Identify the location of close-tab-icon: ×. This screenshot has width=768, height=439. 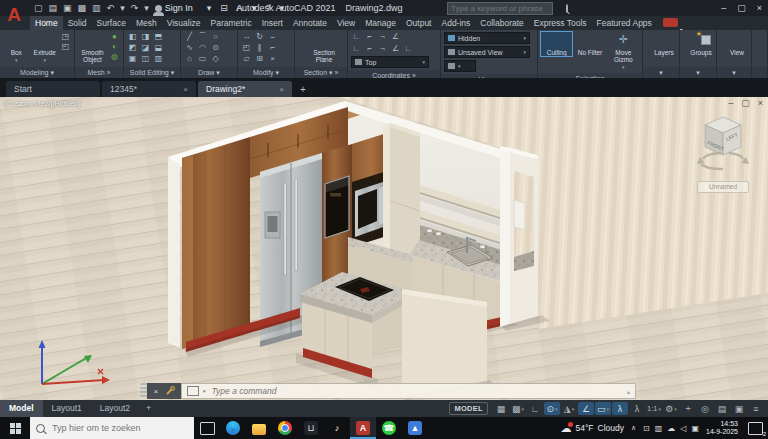
(282, 90).